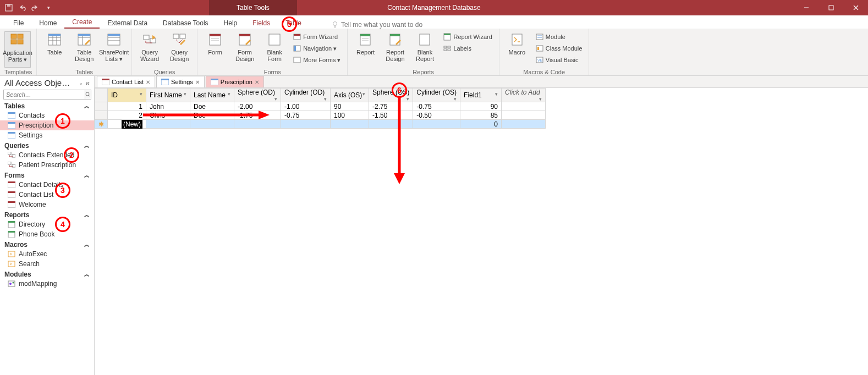 The width and height of the screenshot is (868, 375). I want to click on nav-search-button, so click(88, 95).